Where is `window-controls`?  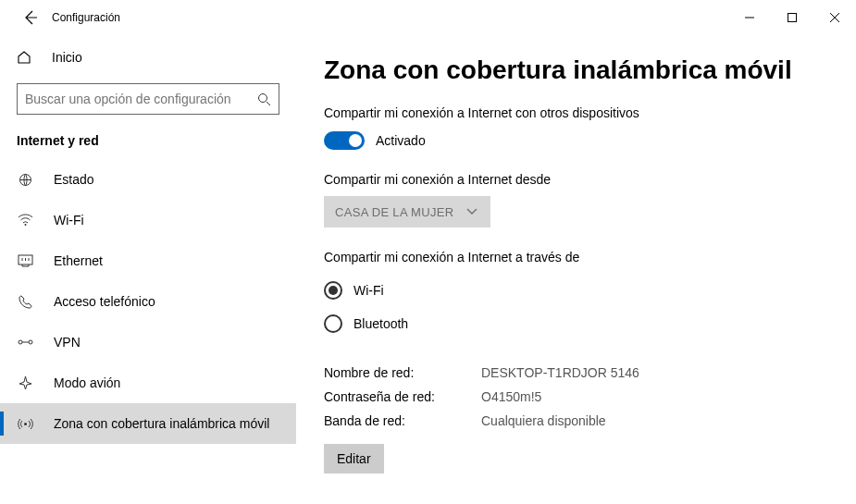 window-controls is located at coordinates (792, 18).